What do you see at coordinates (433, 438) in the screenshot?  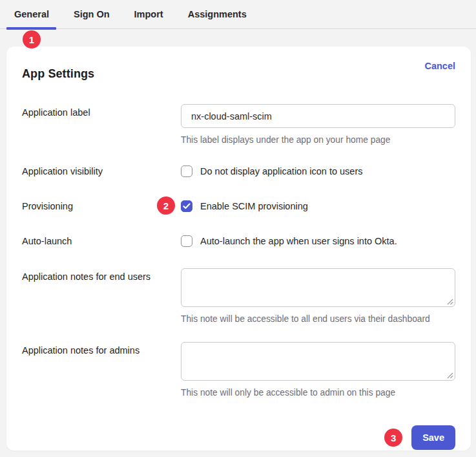 I see `save-button: Save` at bounding box center [433, 438].